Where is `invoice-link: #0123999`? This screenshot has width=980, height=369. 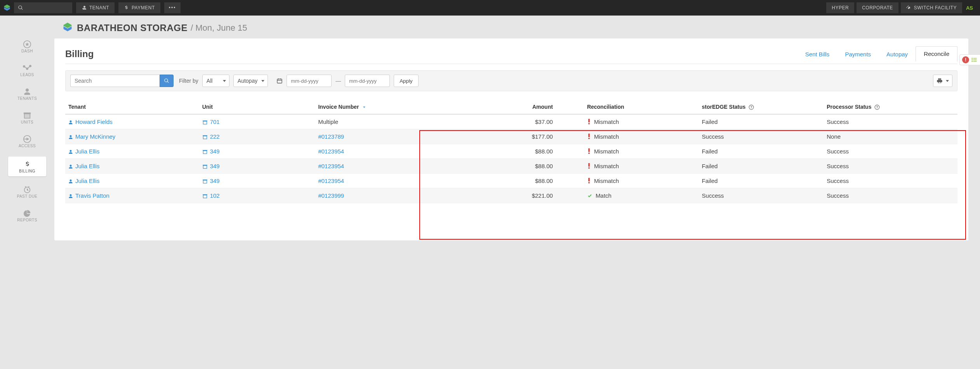
invoice-link: #0123999 is located at coordinates (331, 196).